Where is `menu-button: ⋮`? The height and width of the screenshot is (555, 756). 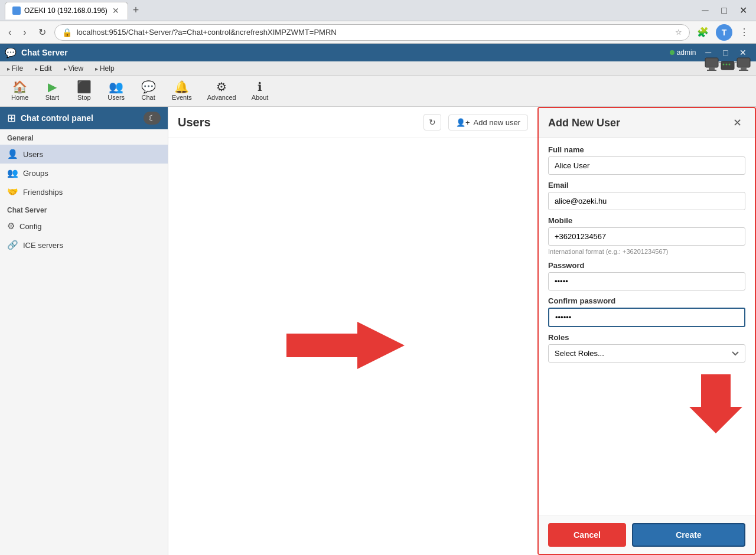 menu-button: ⋮ is located at coordinates (744, 32).